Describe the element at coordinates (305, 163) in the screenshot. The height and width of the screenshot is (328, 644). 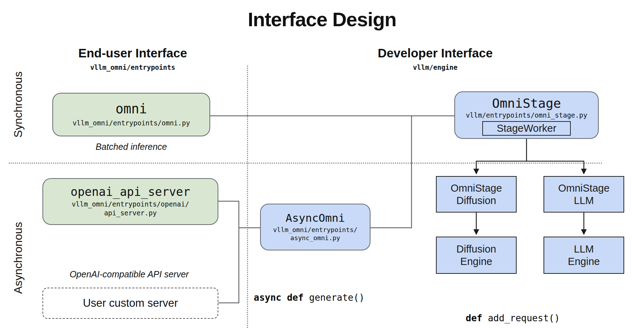
I see `quadrant-divider-horizontal` at that location.